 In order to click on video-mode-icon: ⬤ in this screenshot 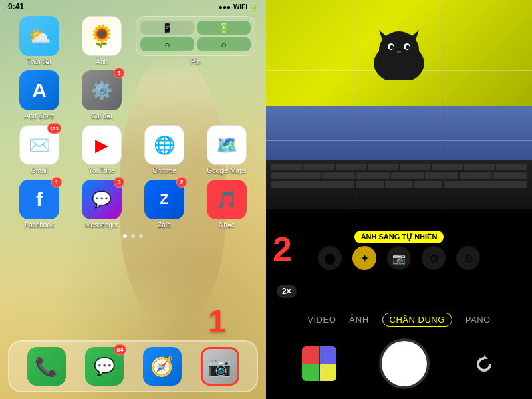, I will do `click(330, 258)`.